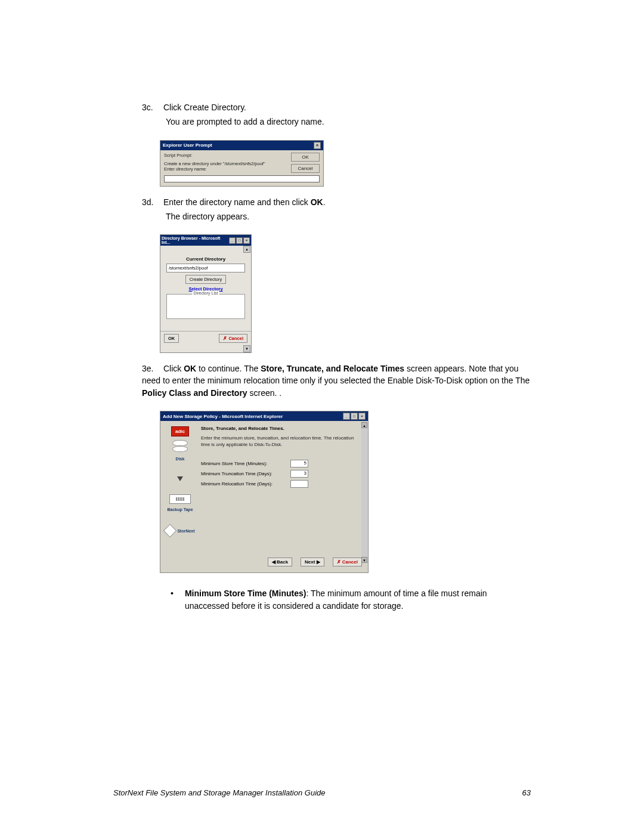  Describe the element at coordinates (206, 259) in the screenshot. I see `current-directory-label: Current Directory` at that location.